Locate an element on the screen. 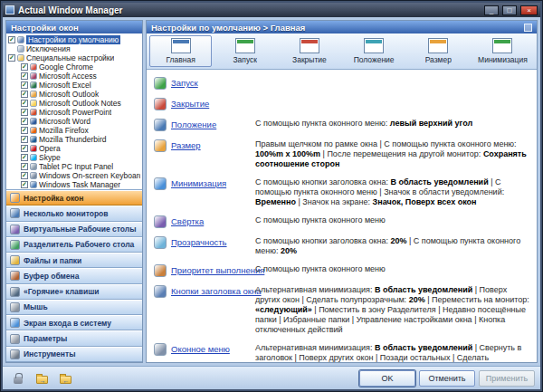 Image resolution: width=543 pixels, height=392 pixels. setting-link: Запуск is located at coordinates (185, 83).